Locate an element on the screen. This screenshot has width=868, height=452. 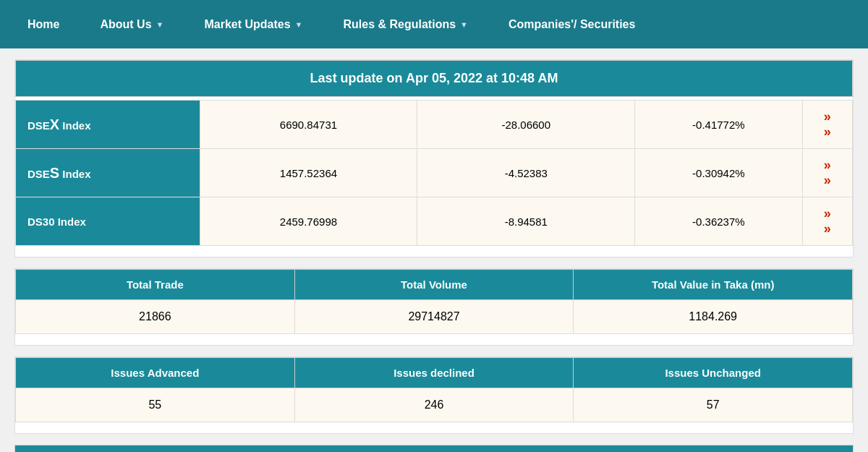
index-pct-dses: -0.30942% is located at coordinates (719, 174).